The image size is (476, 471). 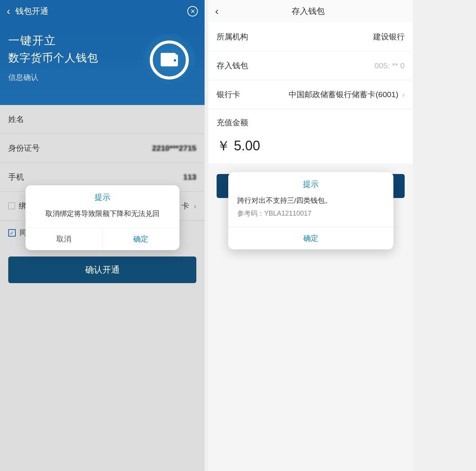 I want to click on row-value: 005: ** 0, so click(x=390, y=66).